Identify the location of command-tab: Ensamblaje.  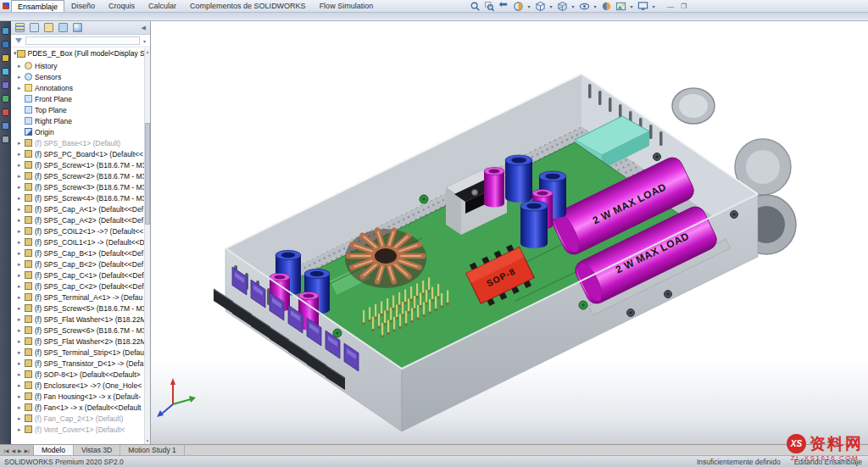
(37, 6).